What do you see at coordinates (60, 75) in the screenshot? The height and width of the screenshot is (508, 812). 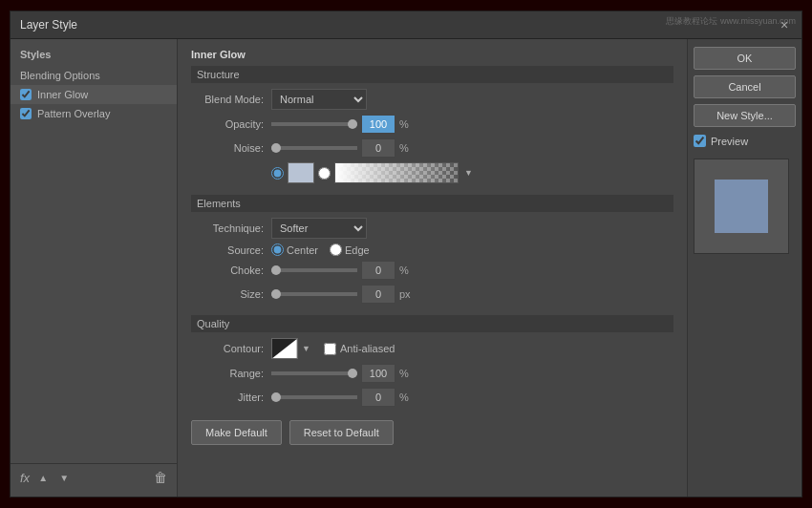 I see `blending-options-label: Blending Options` at bounding box center [60, 75].